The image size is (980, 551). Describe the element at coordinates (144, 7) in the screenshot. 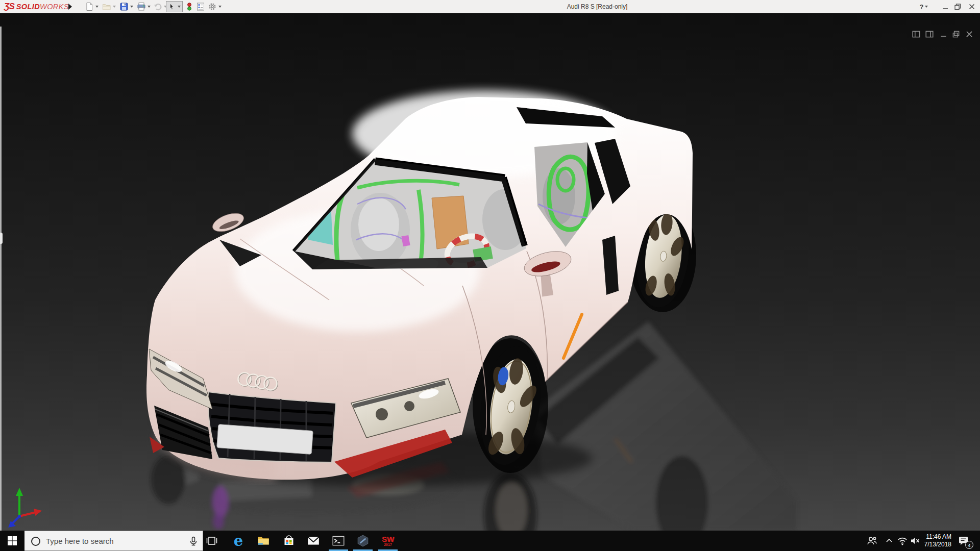

I see `print-button` at that location.